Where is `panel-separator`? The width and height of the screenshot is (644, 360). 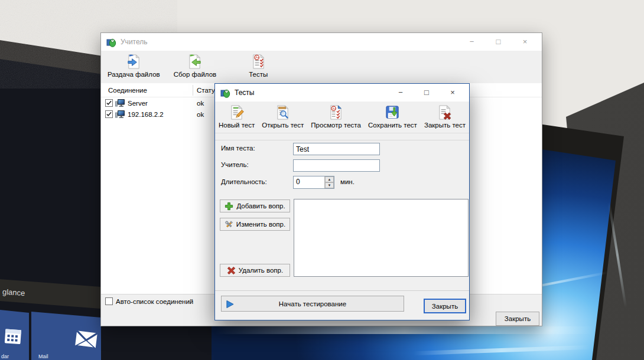 panel-separator is located at coordinates (342, 140).